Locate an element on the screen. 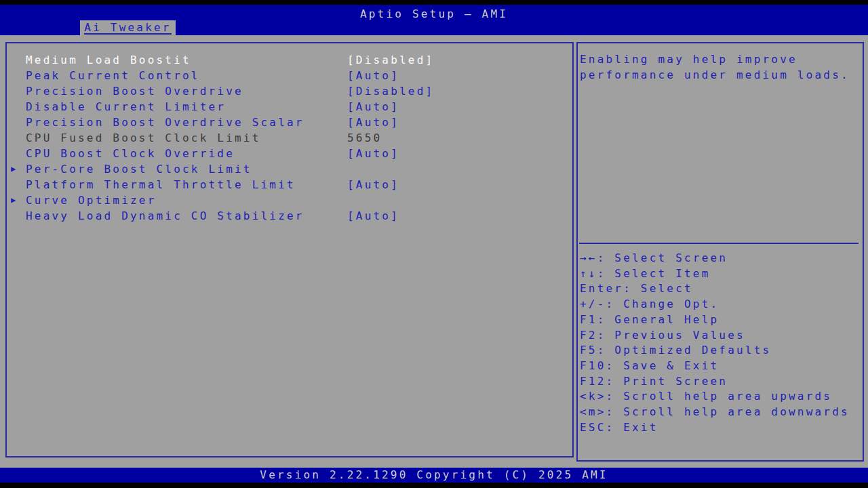 This screenshot has width=868, height=488. menu-item-label: Heavy Load Dynamic CO Stabilizer is located at coordinates (165, 216).